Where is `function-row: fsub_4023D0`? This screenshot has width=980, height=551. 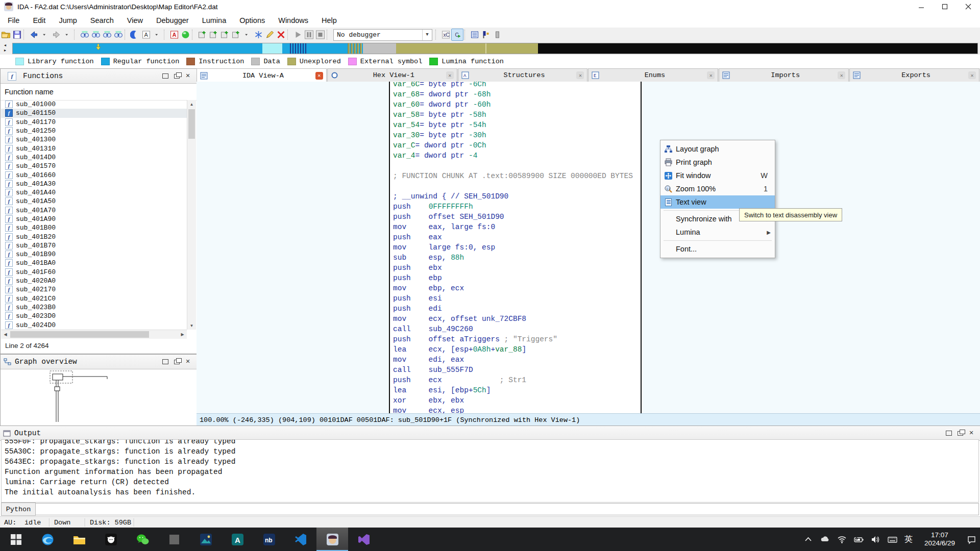
function-row: fsub_4023D0 is located at coordinates (94, 316).